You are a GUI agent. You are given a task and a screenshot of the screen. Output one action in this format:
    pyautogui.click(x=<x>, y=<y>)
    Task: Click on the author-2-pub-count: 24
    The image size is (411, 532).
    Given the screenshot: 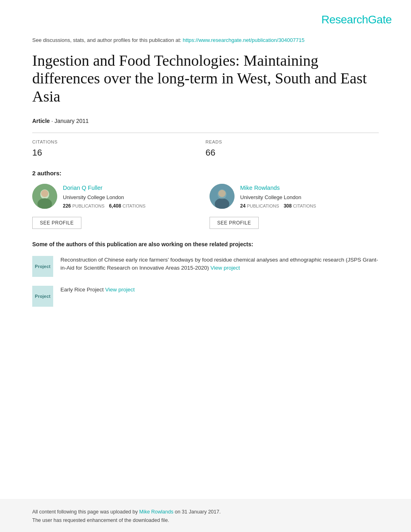 What is the action you would take?
    pyautogui.click(x=243, y=206)
    